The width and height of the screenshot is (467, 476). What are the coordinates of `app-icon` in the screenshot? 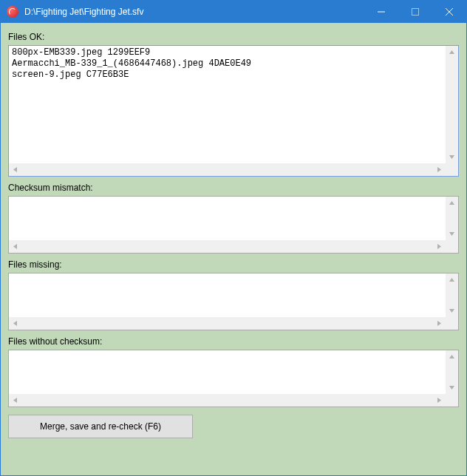 It's located at (13, 12).